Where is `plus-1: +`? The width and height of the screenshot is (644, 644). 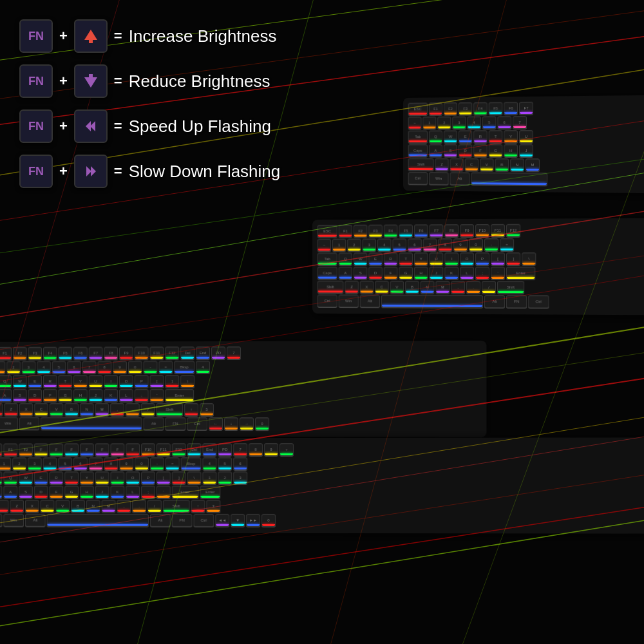 plus-1: + is located at coordinates (63, 36).